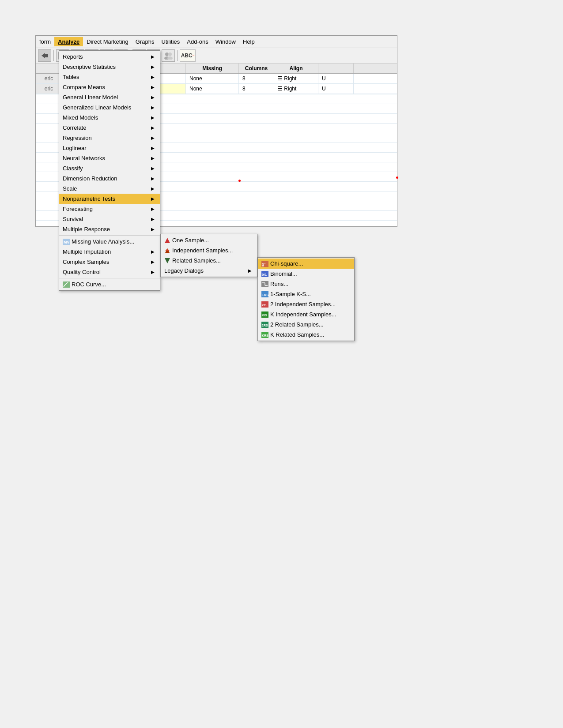 The image size is (563, 728). I want to click on menu-binomial: 0/1 Binomial..., so click(306, 274).